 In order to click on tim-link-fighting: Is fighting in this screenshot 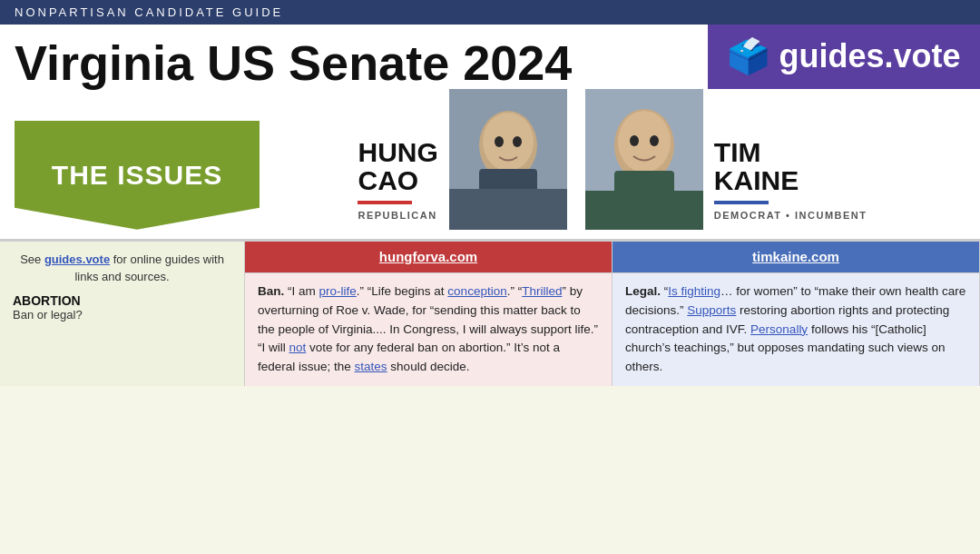, I will do `click(694, 291)`.